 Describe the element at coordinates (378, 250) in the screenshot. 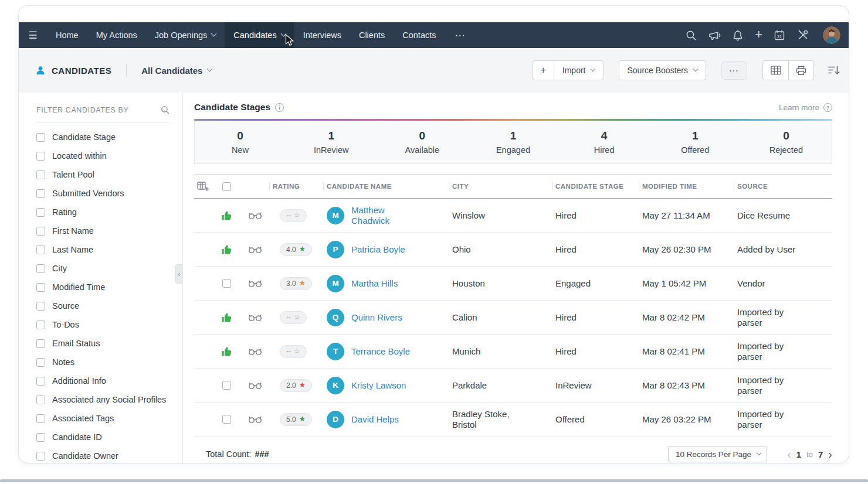

I see `candidate-name-link: Patricia Boyle` at that location.